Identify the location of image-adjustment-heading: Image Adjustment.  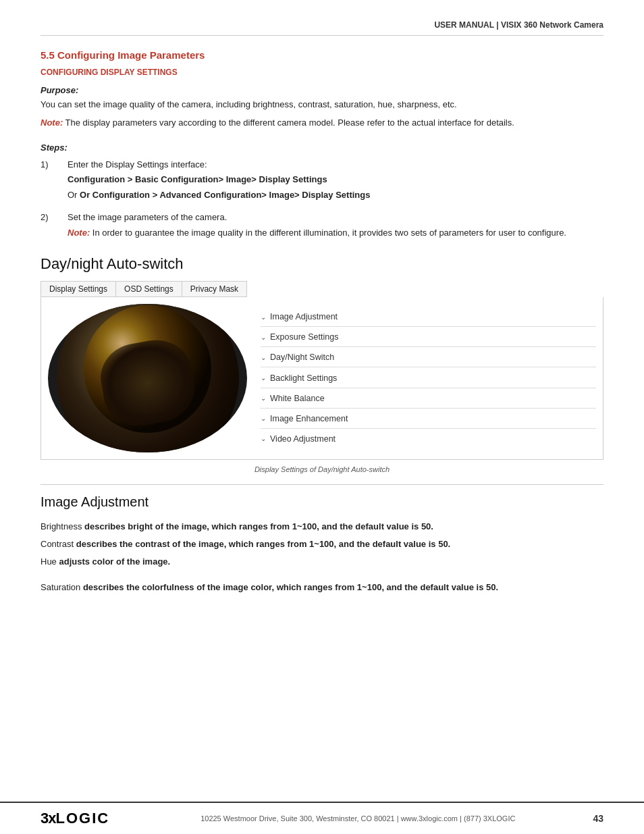
(322, 502).